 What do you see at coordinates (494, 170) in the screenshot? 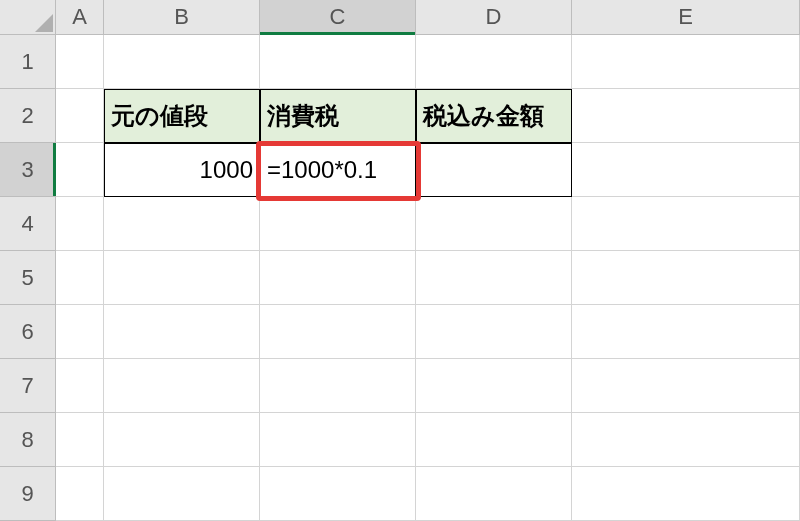
I see `cell-D3` at bounding box center [494, 170].